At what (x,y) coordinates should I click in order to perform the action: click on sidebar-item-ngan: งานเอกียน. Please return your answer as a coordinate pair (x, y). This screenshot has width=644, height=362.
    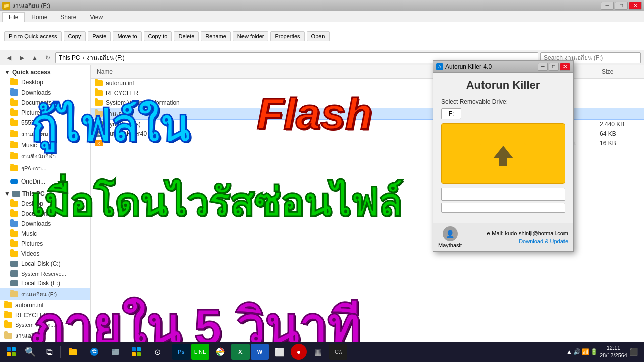
    Looking at the image, I should click on (45, 134).